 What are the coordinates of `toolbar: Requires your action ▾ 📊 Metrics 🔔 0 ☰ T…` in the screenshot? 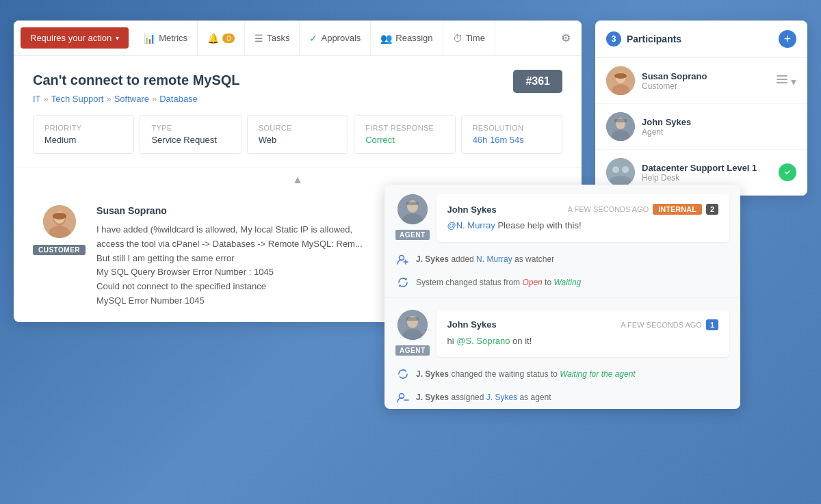 It's located at (298, 38).